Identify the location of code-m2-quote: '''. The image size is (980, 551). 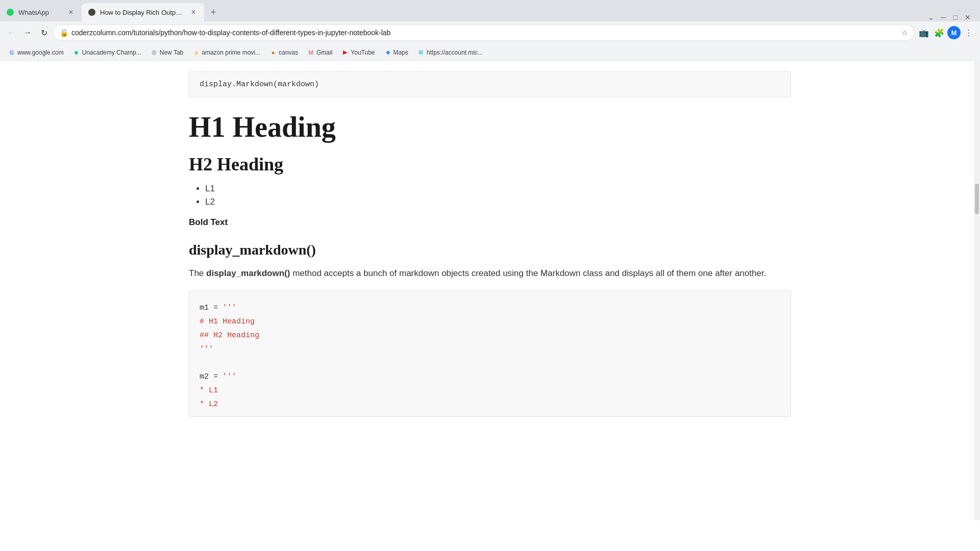
(230, 377).